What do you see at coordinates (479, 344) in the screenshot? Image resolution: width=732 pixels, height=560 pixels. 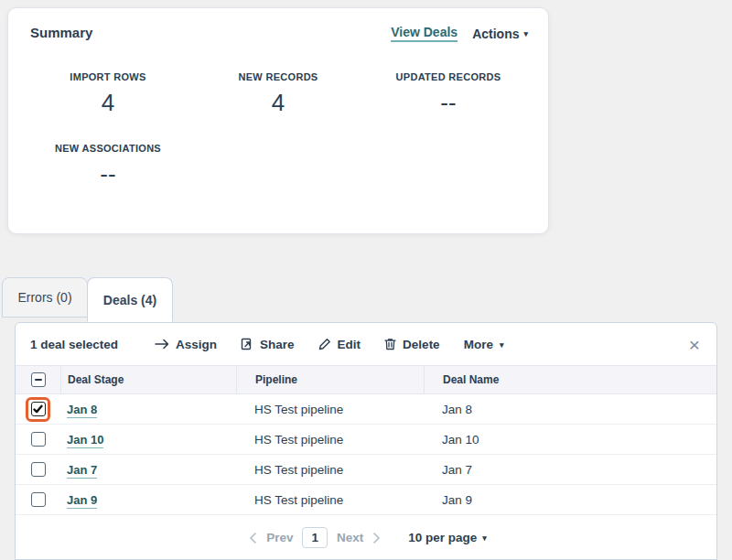 I see `more-label: More` at bounding box center [479, 344].